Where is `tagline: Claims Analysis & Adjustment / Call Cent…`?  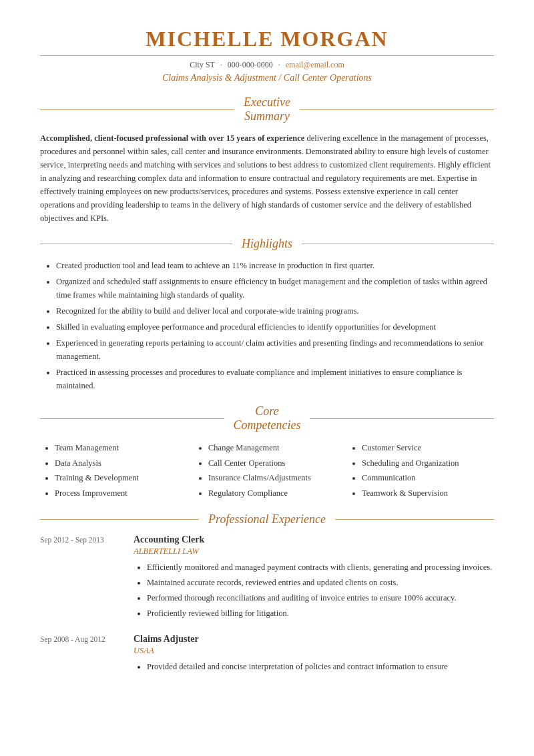 tagline: Claims Analysis & Adjustment / Call Cent… is located at coordinates (267, 78).